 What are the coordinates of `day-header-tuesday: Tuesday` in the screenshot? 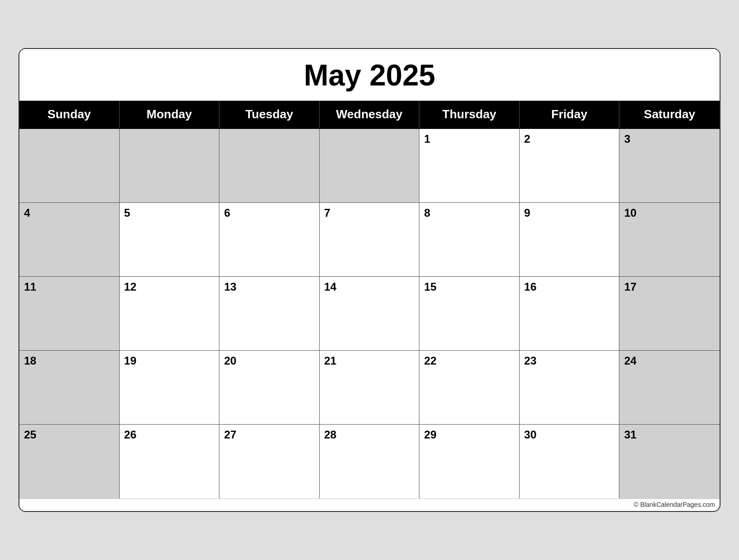 It's located at (270, 115).